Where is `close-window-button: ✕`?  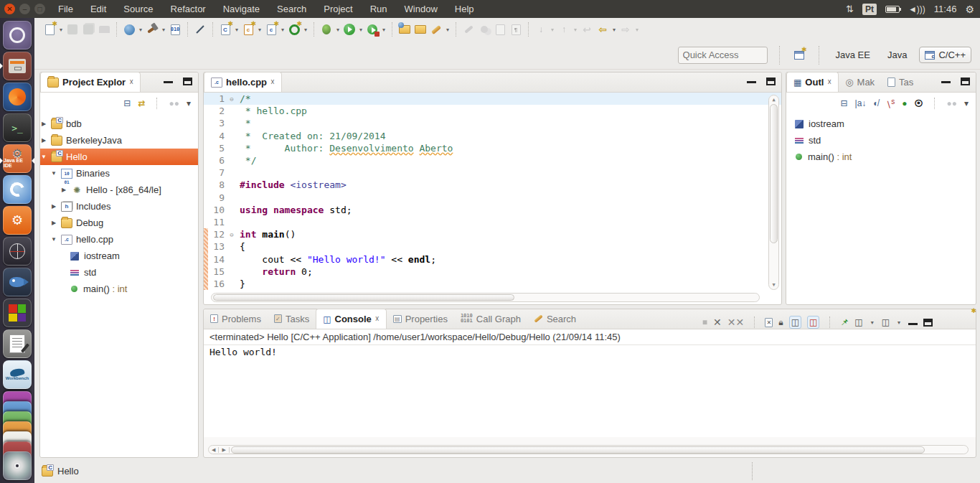
close-window-button: ✕ is located at coordinates (10, 9).